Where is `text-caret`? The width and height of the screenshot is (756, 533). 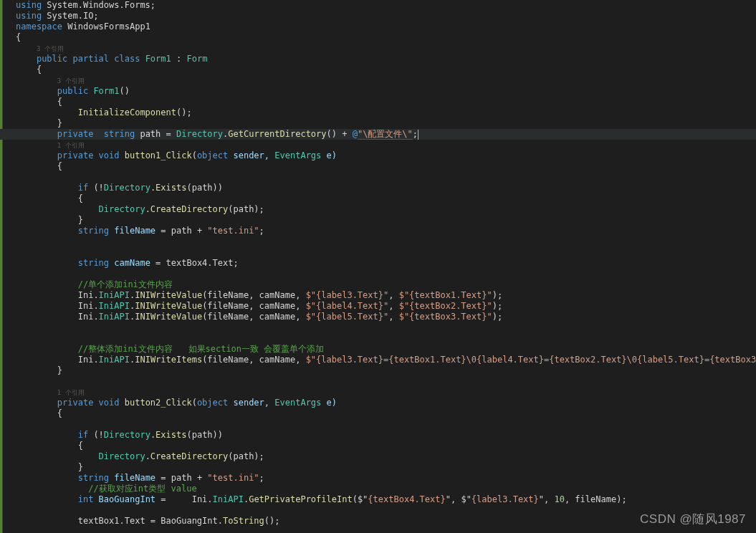
text-caret is located at coordinates (418, 135).